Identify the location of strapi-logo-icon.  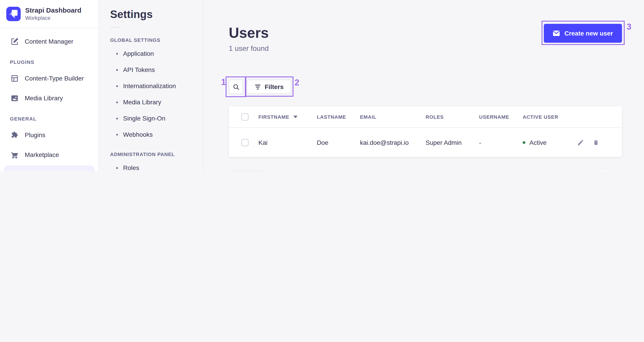
(14, 14).